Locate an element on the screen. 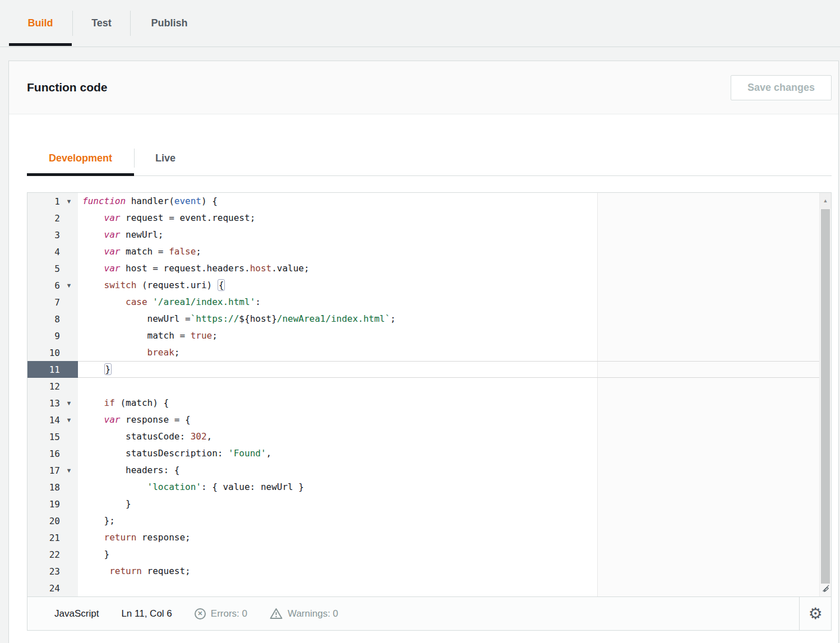 Image resolution: width=840 pixels, height=643 pixels. tab-test: Test is located at coordinates (101, 24).